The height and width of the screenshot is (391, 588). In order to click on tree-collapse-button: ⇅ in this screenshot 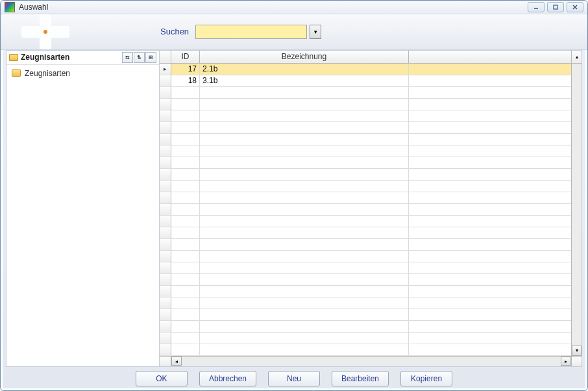, I will do `click(139, 57)`.